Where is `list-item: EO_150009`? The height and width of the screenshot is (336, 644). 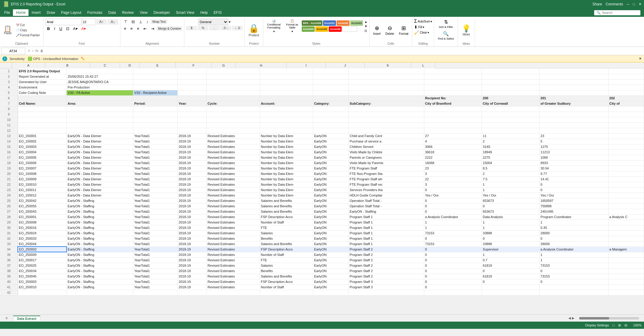 list-item: EO_150009 is located at coordinates (42, 179).